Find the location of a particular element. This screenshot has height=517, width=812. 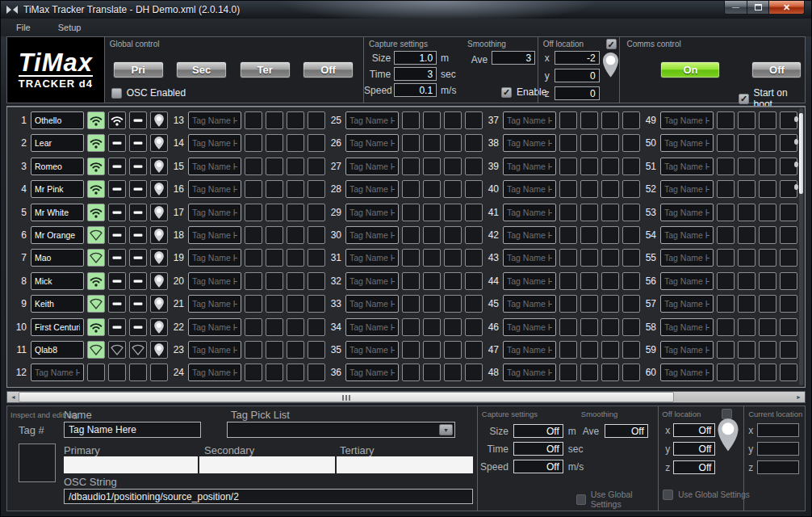

z-field: 0 is located at coordinates (577, 94).